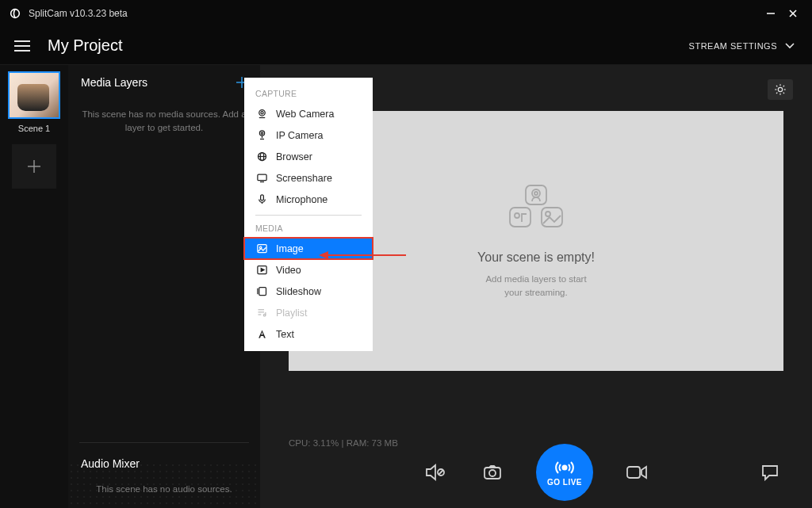 This screenshot has width=812, height=508. I want to click on scene-label: Scene 1, so click(34, 128).